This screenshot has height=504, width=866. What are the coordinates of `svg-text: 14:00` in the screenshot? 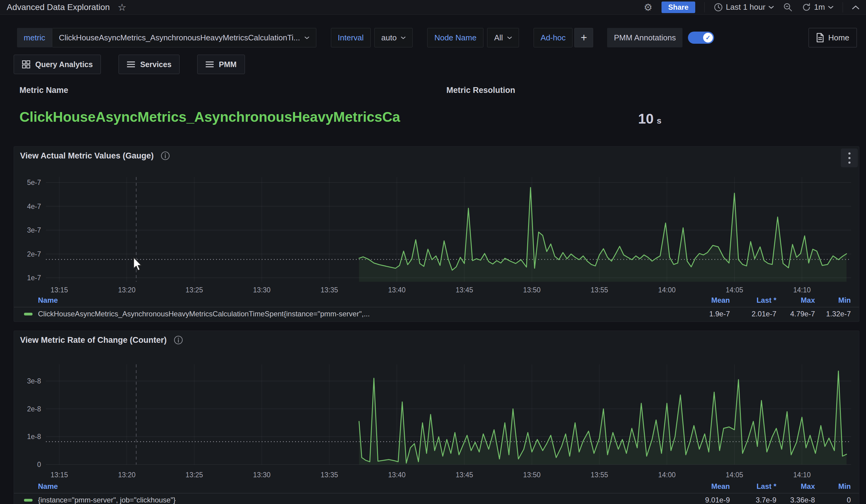 It's located at (667, 475).